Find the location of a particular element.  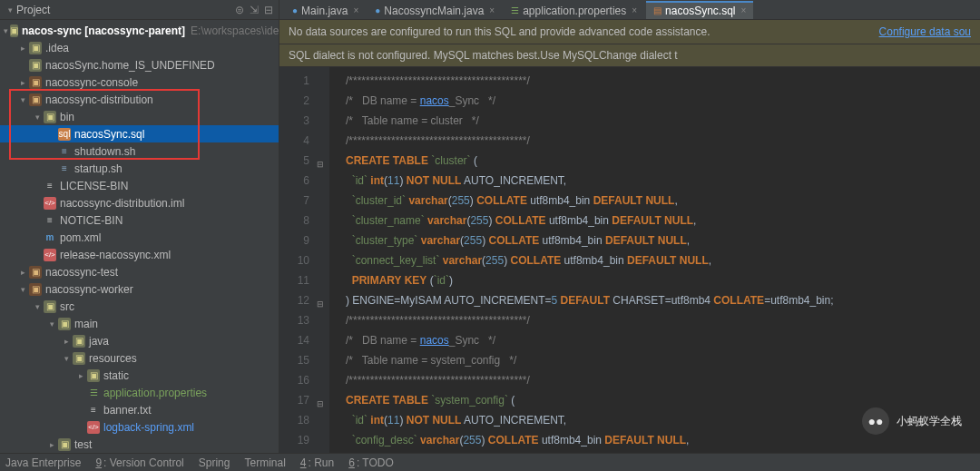

code-line: CREATE TABLE `cluster` ( is located at coordinates (662, 161).